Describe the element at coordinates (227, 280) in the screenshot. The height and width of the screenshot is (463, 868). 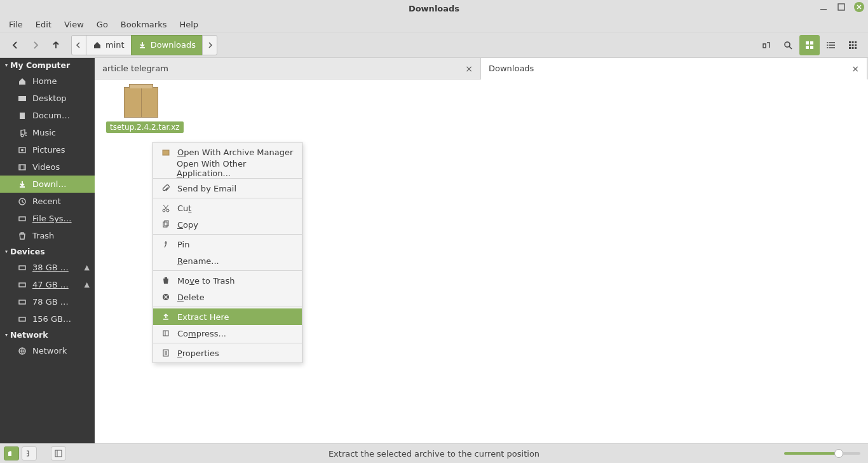
I see `menu-move-to-trash: Move to Trash` at that location.